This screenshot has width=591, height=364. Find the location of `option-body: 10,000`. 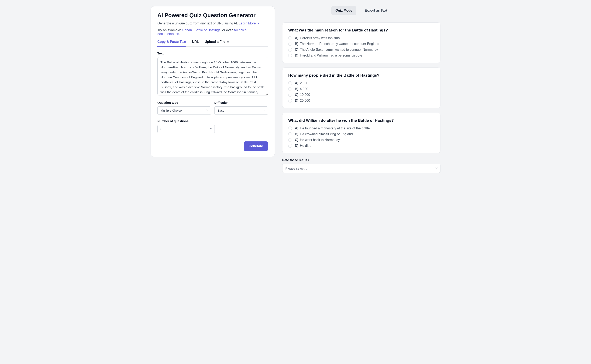

option-body: 10,000 is located at coordinates (305, 95).